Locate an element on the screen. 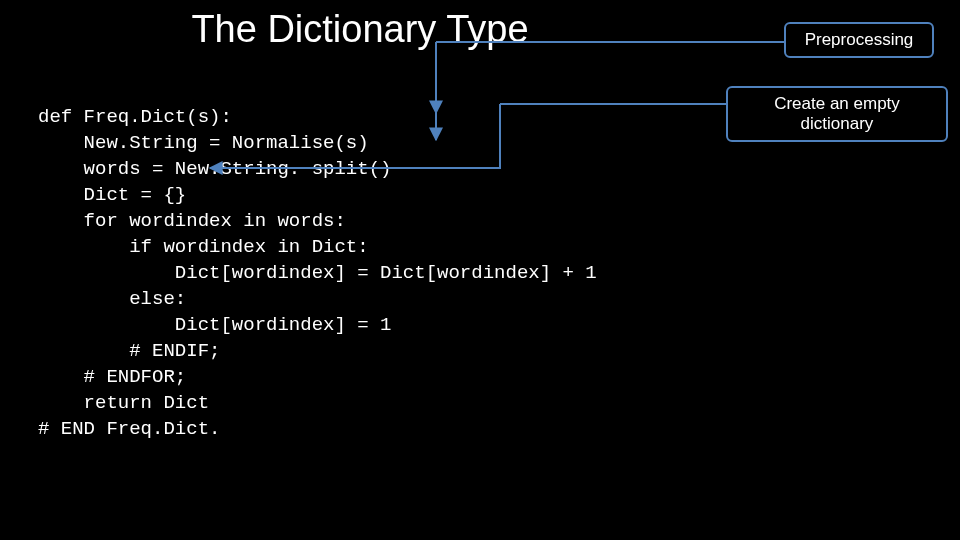  code-line: Dict = {} is located at coordinates (112, 195).